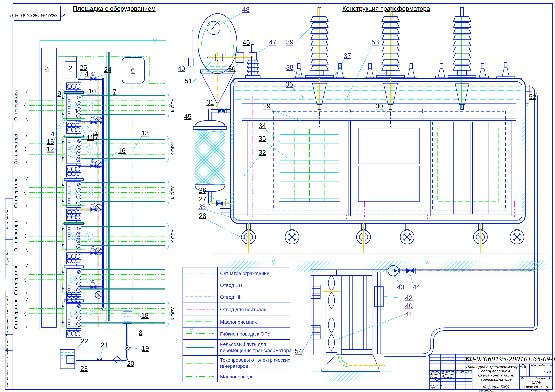 The height and width of the screenshot is (392, 555). Describe the element at coordinates (548, 391) in the screenshot. I see `stamp-format-value: А1` at that location.